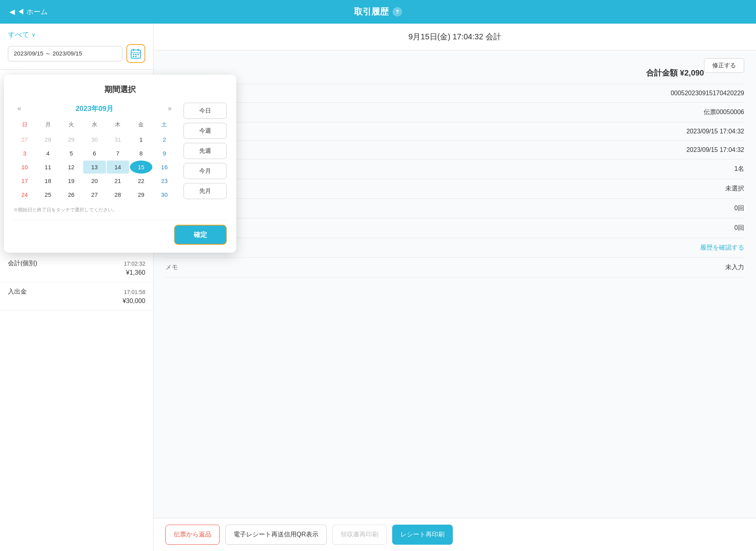  Describe the element at coordinates (48, 194) in the screenshot. I see `calendar-day: 25` at that location.